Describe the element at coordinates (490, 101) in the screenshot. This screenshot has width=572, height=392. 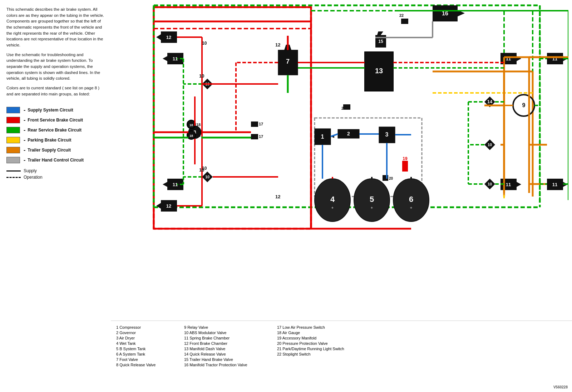
I see `svg-text: 14` at that location.